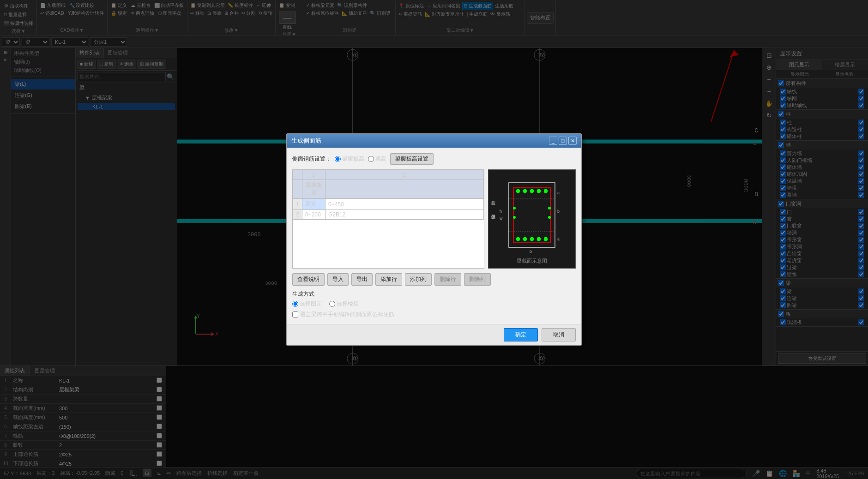 This screenshot has height=479, width=868. What do you see at coordinates (573, 141) in the screenshot?
I see `modal-close-btn: ✕` at bounding box center [573, 141].